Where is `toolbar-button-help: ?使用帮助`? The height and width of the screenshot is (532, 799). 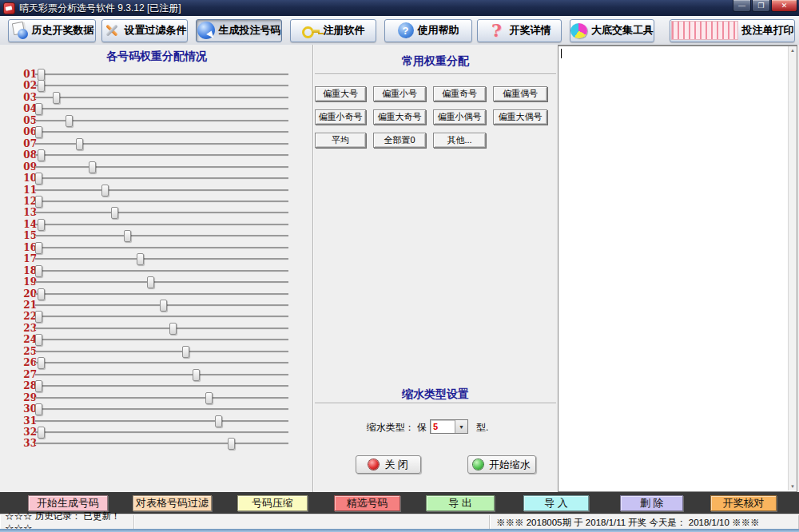 toolbar-button-help: ?使用帮助 is located at coordinates (428, 30).